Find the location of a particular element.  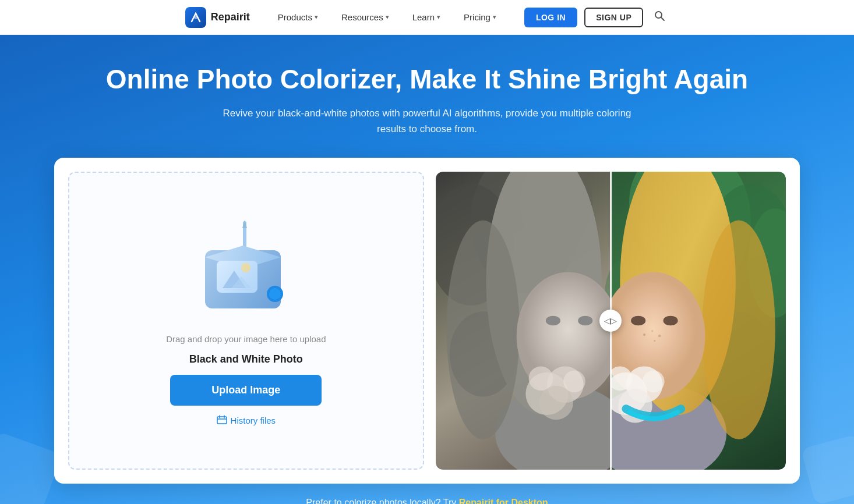

signup-button: SIGN UP is located at coordinates (614, 17).